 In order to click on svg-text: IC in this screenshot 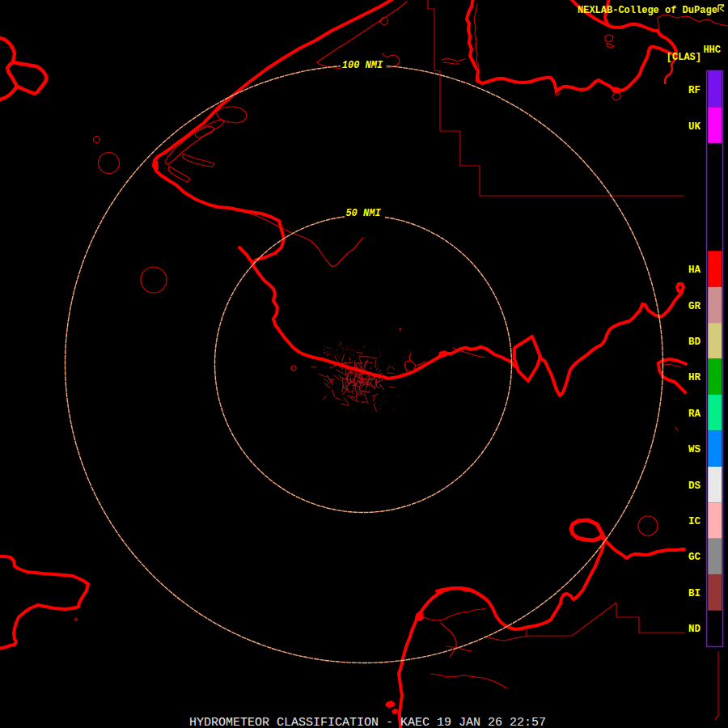, I will do `click(695, 522)`.